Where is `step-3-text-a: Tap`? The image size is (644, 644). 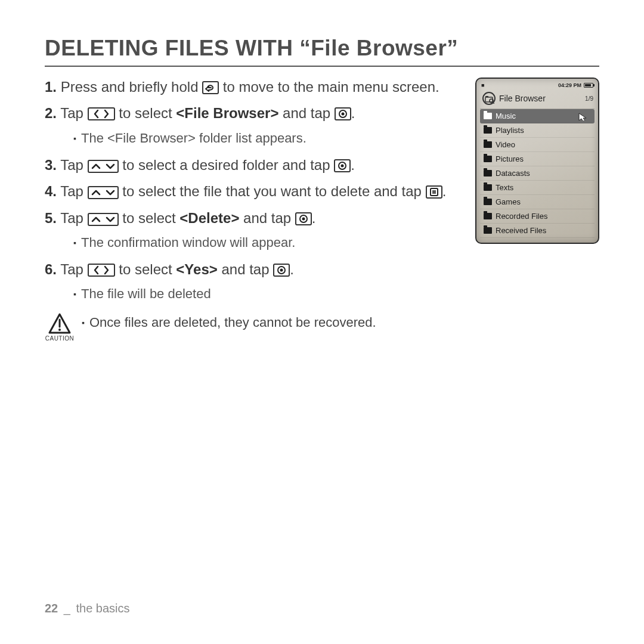
step-3-text-a: Tap is located at coordinates (74, 165).